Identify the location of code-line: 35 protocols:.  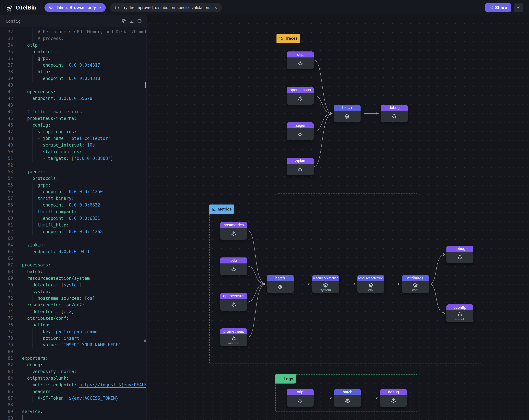
(73, 52).